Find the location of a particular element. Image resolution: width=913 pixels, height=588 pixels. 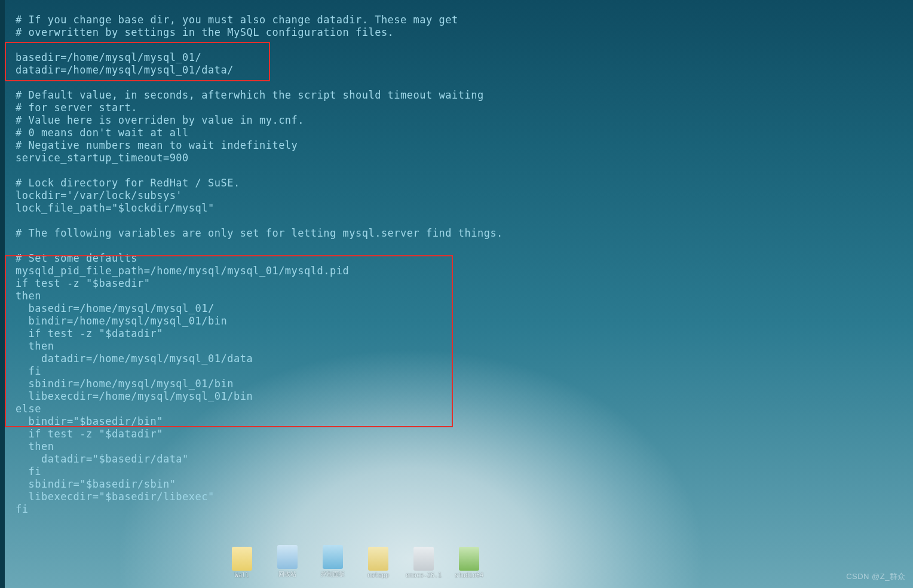

icon-label: studio64 is located at coordinates (469, 575).